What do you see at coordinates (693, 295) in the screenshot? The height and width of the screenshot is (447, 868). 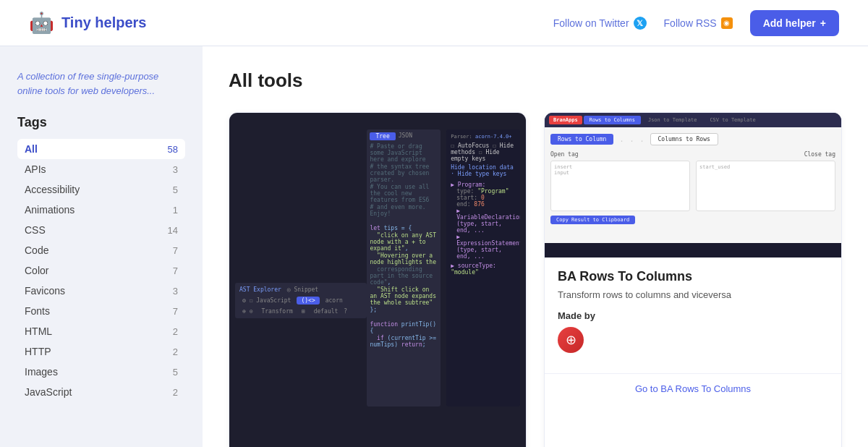 I see `ba-tool-desc: Transform rows to columns and viceversa` at bounding box center [693, 295].